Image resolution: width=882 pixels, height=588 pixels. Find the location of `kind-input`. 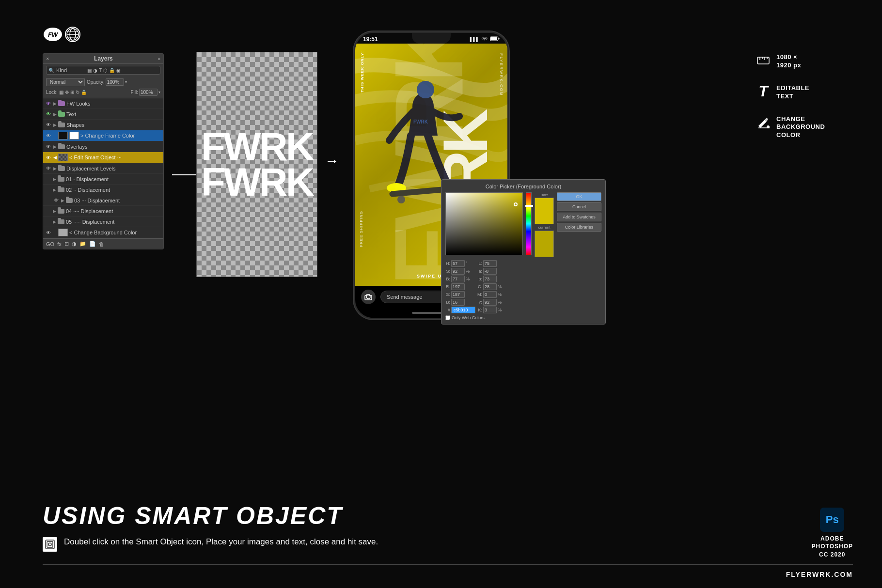

kind-input is located at coordinates (71, 70).